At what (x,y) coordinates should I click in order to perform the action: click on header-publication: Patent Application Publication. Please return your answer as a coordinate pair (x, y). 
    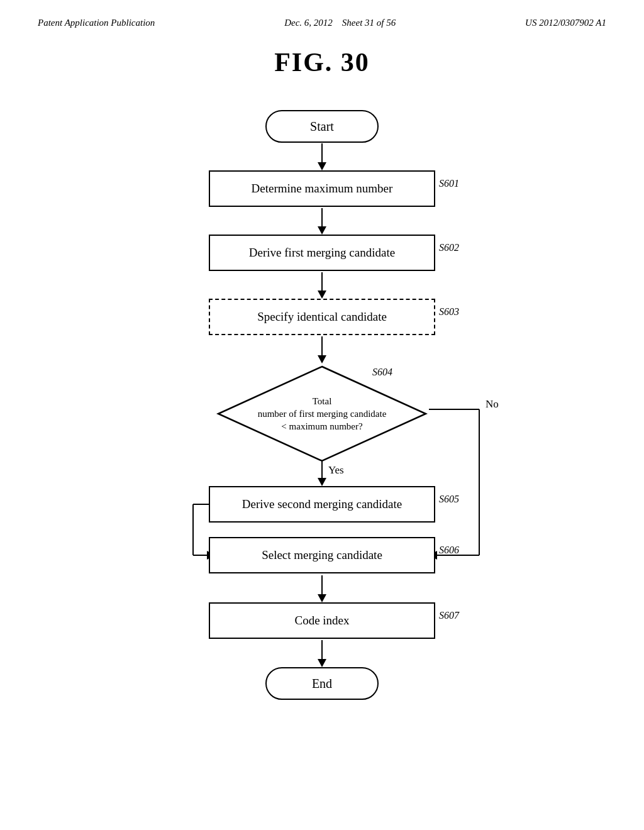
    Looking at the image, I should click on (96, 23).